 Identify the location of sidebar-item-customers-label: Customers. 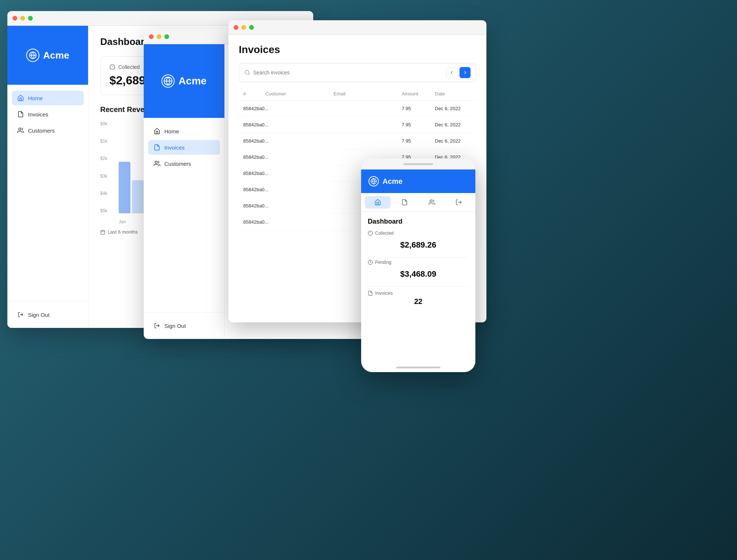
(41, 130).